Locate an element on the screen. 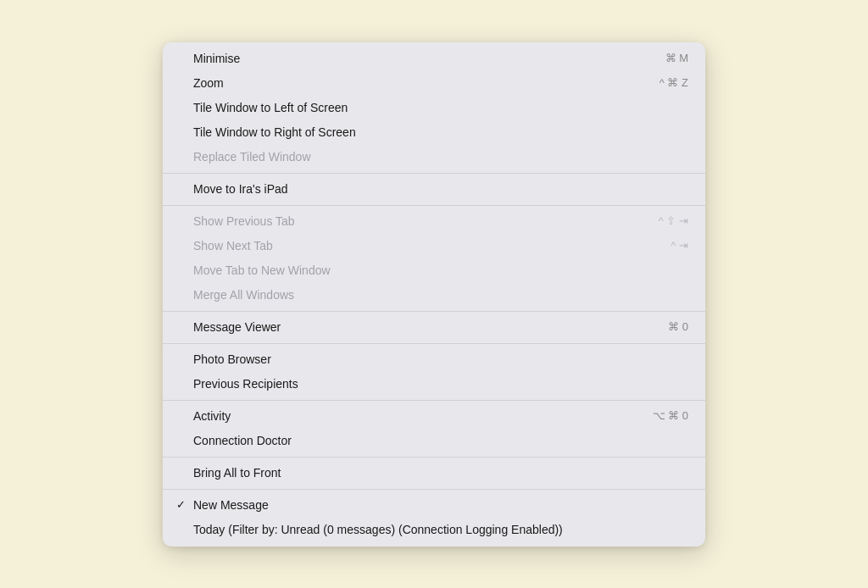  menu-item-shortcut-zoom: ^ ⌘ Z is located at coordinates (674, 83).